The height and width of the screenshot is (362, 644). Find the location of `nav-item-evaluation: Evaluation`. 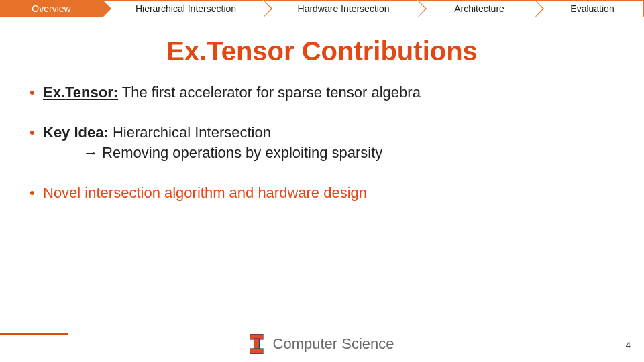

nav-item-evaluation: Evaluation is located at coordinates (589, 9).